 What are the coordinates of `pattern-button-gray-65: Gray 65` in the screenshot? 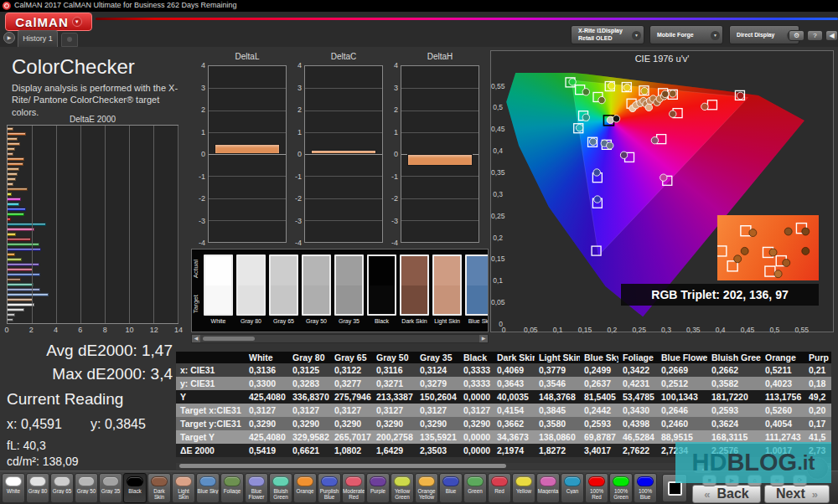 It's located at (62, 488).